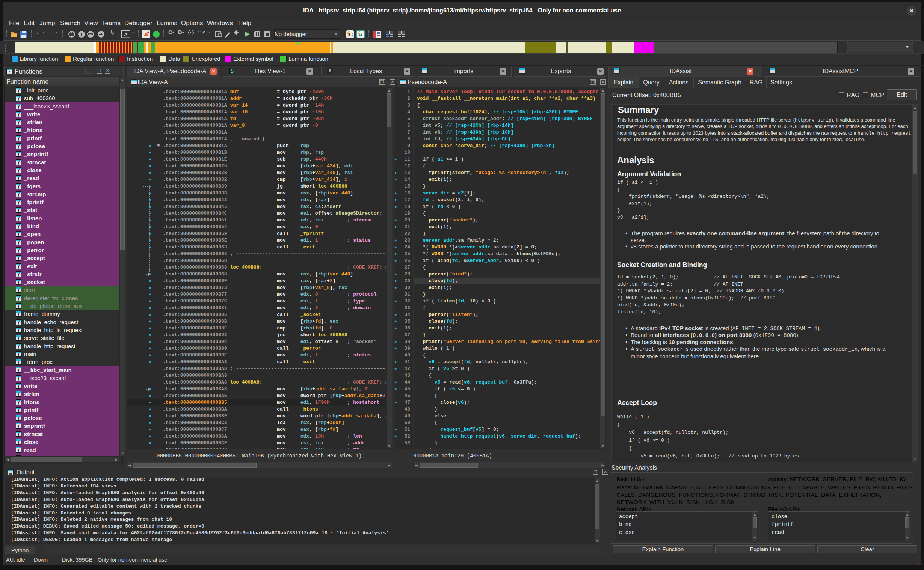 The width and height of the screenshot is (924, 570). Describe the element at coordinates (351, 35) in the screenshot. I see `svg-text: C` at that location.